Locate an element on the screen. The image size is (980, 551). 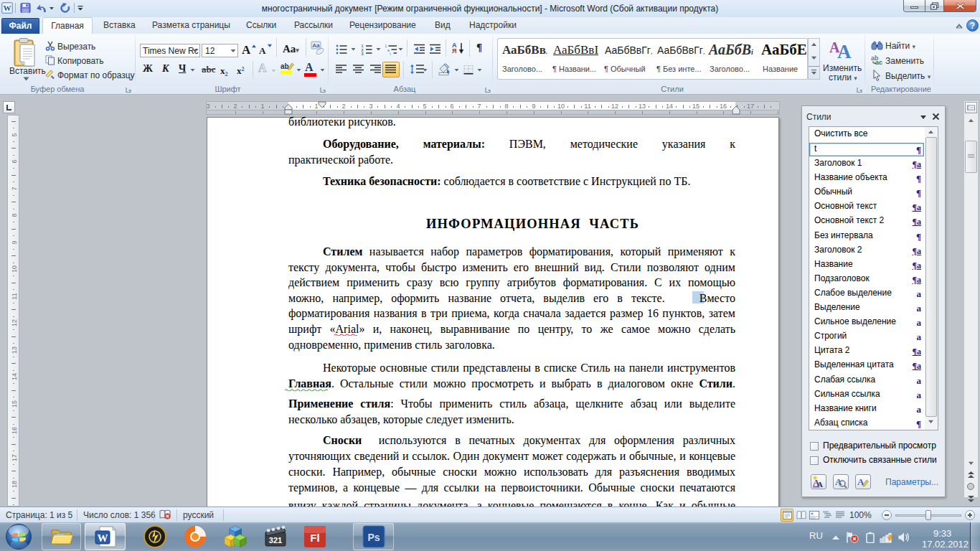
svg-text: 321 is located at coordinates (275, 540).